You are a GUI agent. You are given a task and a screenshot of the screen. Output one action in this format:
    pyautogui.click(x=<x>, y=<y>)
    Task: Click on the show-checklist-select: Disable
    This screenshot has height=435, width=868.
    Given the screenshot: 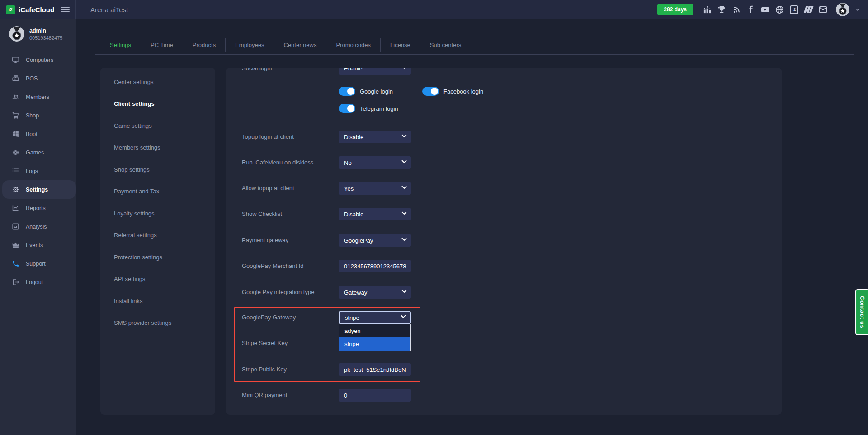 What is the action you would take?
    pyautogui.click(x=375, y=214)
    